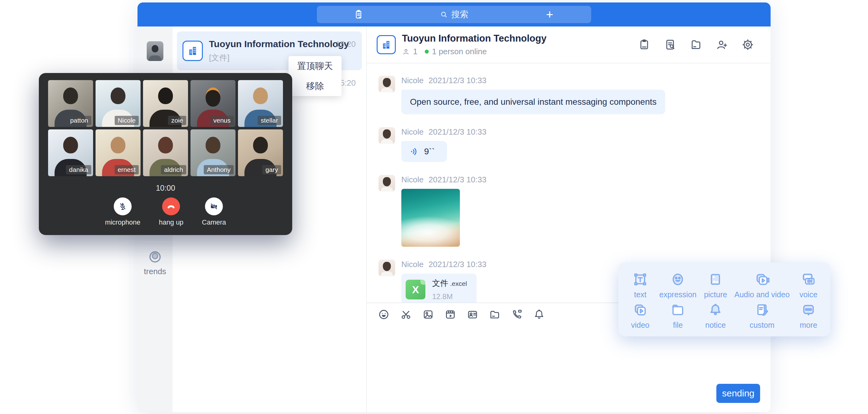  Describe the element at coordinates (678, 285) in the screenshot. I see `attach-item-expression: expression` at that location.